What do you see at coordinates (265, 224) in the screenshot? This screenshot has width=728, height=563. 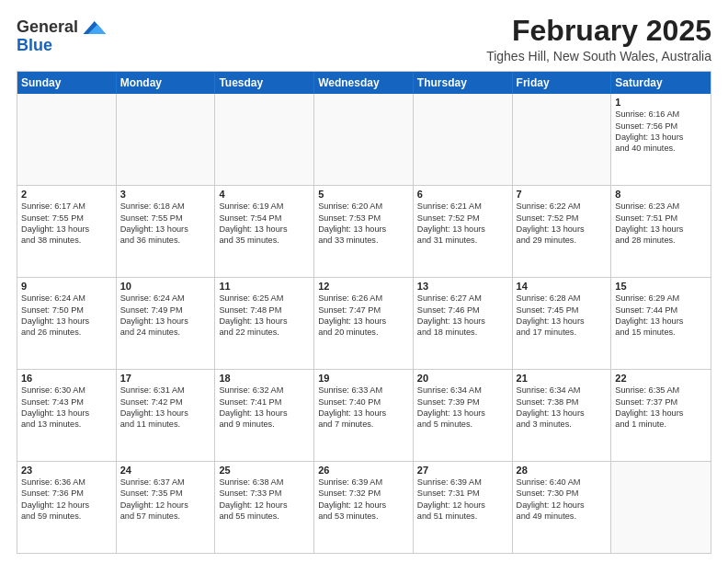 I see `cell-text-r1-c2: Sunrise: 6:19 AM Sunset: 7:54 PM Dayligh…` at bounding box center [265, 224].